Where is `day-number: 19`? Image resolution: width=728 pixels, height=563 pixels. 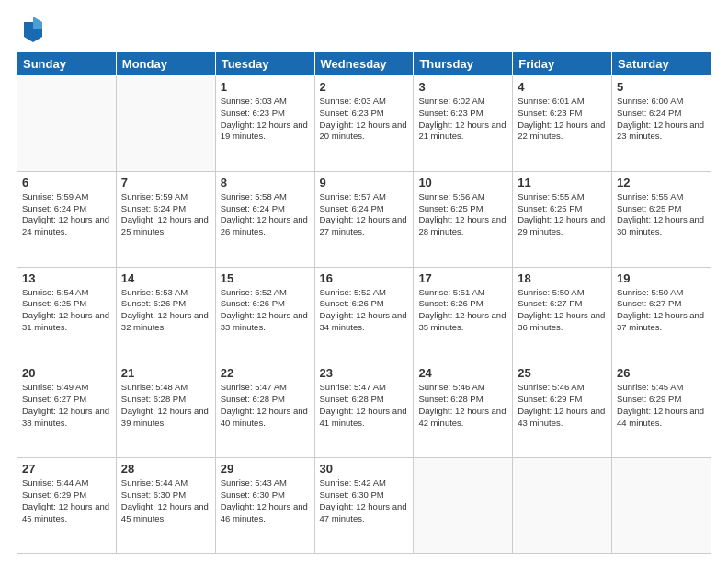 day-number: 19 is located at coordinates (662, 278).